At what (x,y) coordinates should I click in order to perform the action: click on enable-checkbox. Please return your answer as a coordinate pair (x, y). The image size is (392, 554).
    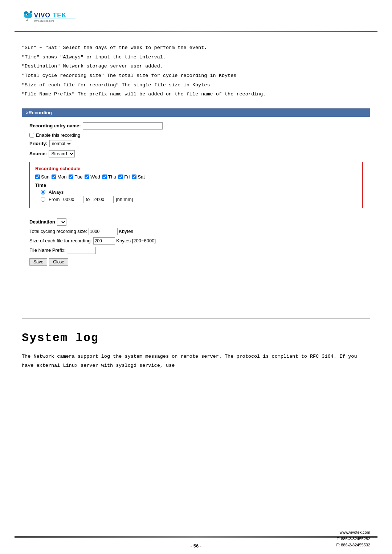
    Looking at the image, I should click on (32, 135).